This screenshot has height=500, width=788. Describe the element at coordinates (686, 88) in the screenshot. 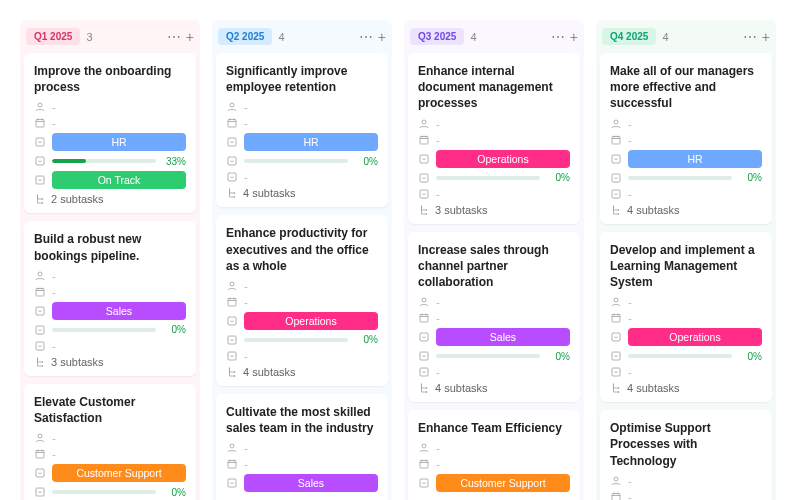

I see `card-title: Make all of our managers more effective …` at that location.